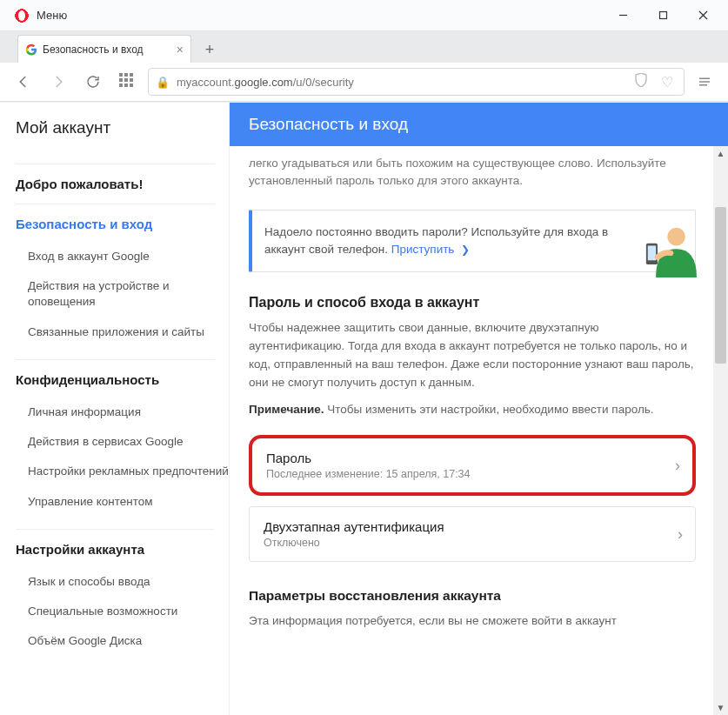 This screenshot has height=715, width=728. What do you see at coordinates (462, 474) in the screenshot?
I see `password-row-subtitle: Последнее изменение: 15 апреля, 17:34` at bounding box center [462, 474].